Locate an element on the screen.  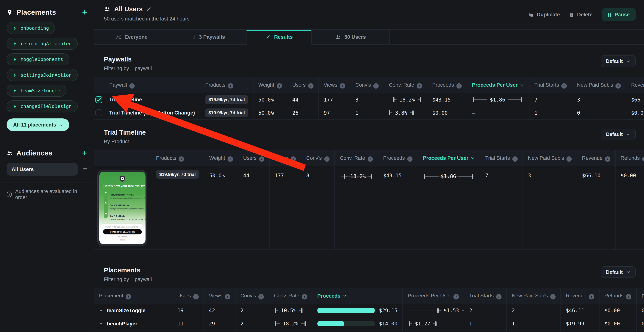
sidebar-item-onboarding: onboarding is located at coordinates (31, 28).